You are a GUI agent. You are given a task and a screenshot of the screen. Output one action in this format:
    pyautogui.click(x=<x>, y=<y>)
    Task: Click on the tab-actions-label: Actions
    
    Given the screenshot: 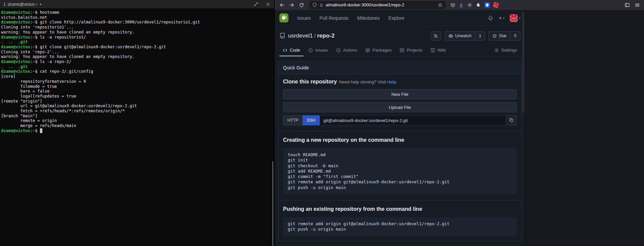 What is the action you would take?
    pyautogui.click(x=351, y=50)
    